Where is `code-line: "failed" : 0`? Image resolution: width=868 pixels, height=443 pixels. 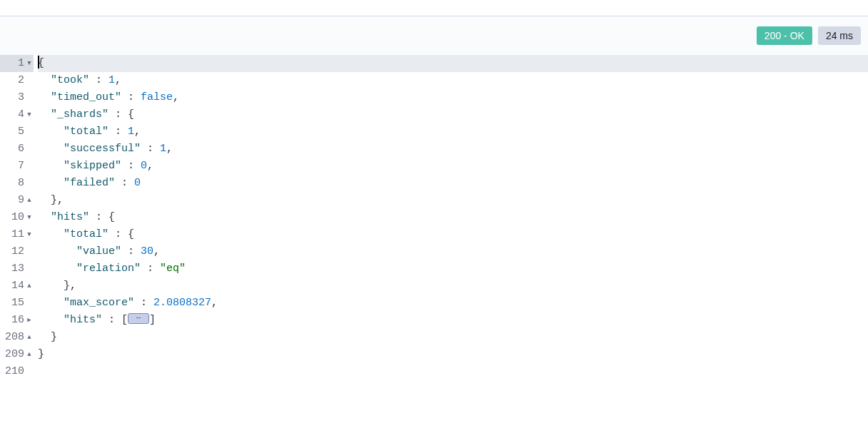
code-line: "failed" : 0 is located at coordinates (453, 183).